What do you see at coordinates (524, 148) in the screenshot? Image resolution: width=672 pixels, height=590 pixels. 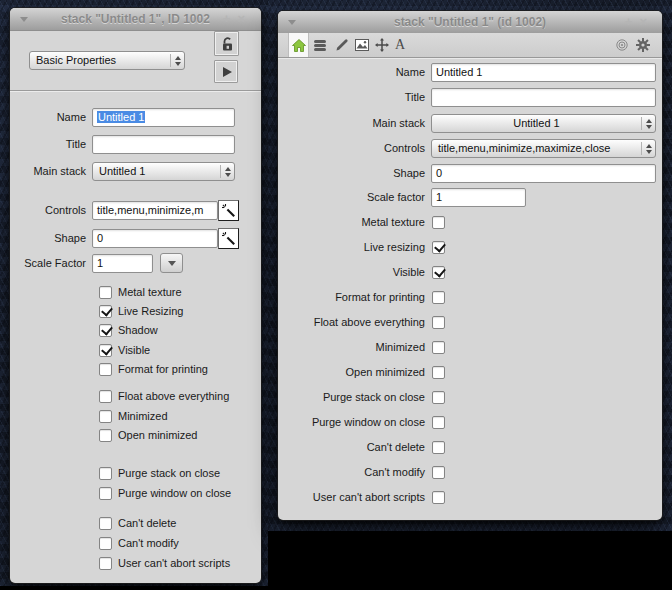 I see `controls-value: title,menu,minimize,maximize,close` at bounding box center [524, 148].